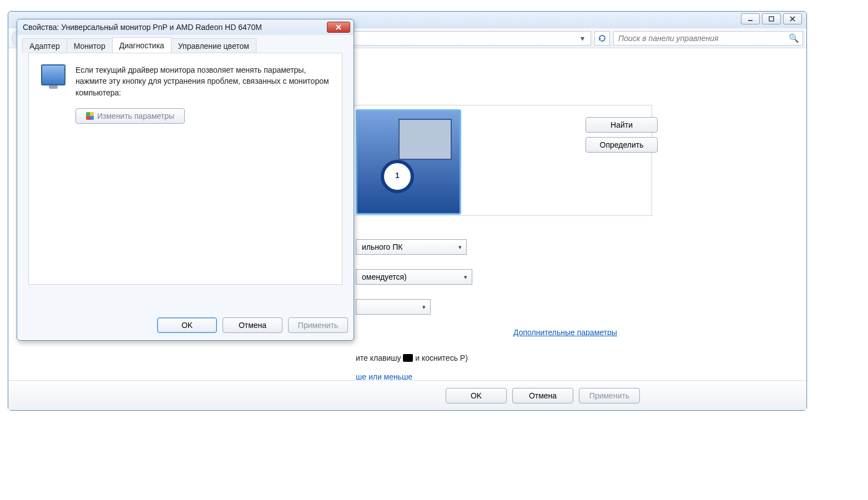  What do you see at coordinates (90, 46) in the screenshot?
I see `tab-monitor: Монитор` at bounding box center [90, 46].